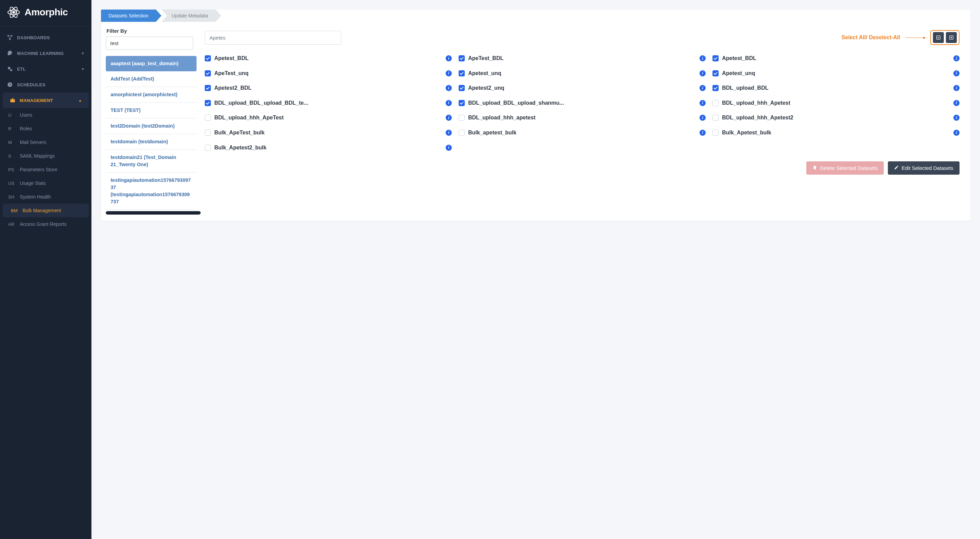 This screenshot has height=539, width=980. What do you see at coordinates (46, 142) in the screenshot?
I see `sub-mail-servers: MMail Servers` at bounding box center [46, 142].